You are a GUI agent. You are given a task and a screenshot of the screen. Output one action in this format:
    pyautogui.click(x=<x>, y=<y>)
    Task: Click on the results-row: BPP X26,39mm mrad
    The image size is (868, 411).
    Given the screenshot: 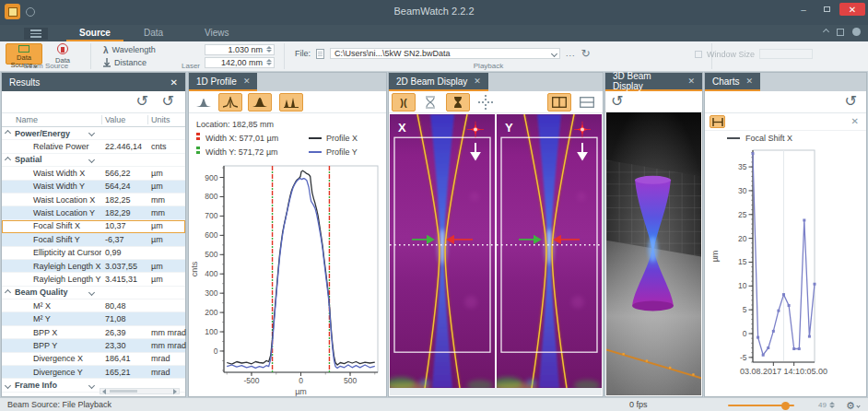 What is the action you would take?
    pyautogui.click(x=94, y=333)
    